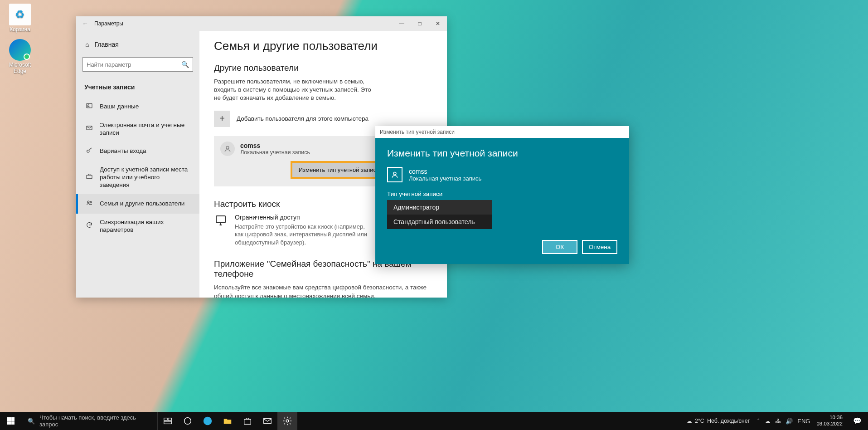 The image size is (868, 430). What do you see at coordinates (145, 129) in the screenshot?
I see `sidebar-item-label: Электронная почта и учетные записи` at bounding box center [145, 129].